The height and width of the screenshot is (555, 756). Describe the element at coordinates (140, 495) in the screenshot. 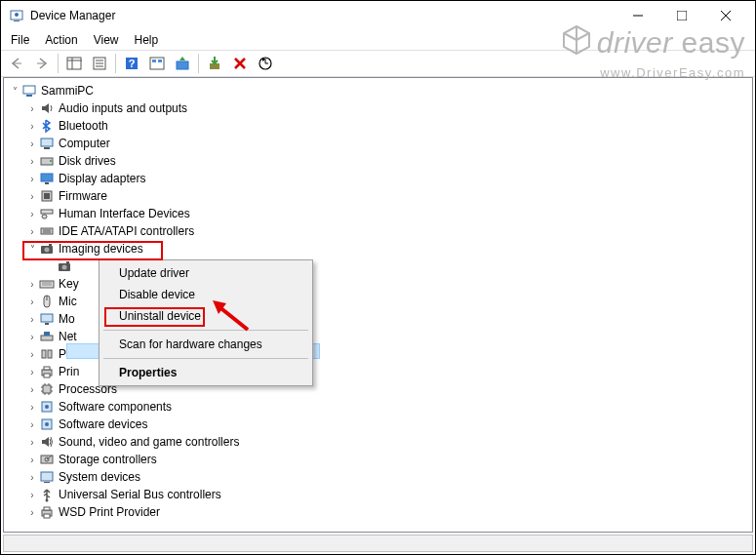

I see `tree-category-label: Universal Serial Bus controllers` at that location.